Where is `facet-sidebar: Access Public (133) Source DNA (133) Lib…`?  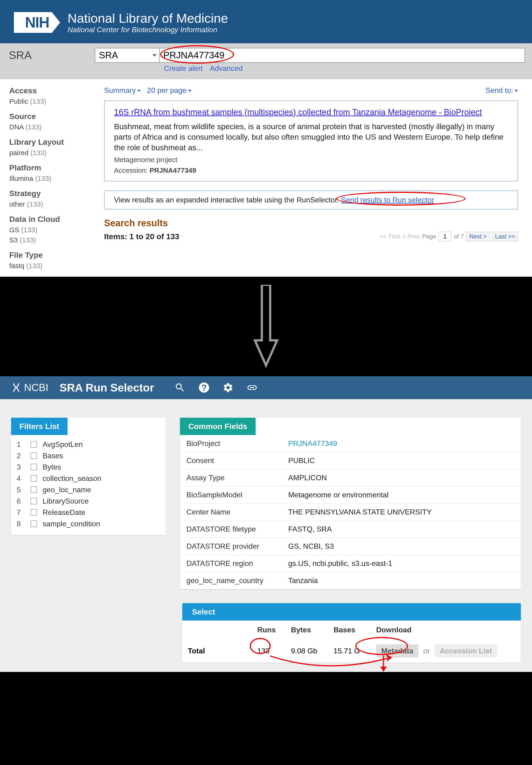 facet-sidebar: Access Public (133) Source DNA (133) Lib… is located at coordinates (47, 178).